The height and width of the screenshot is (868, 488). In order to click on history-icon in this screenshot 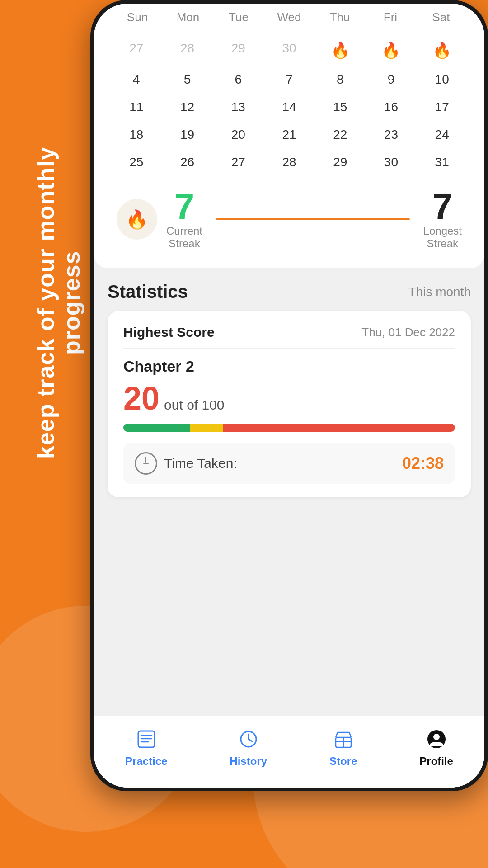, I will do `click(249, 739)`.